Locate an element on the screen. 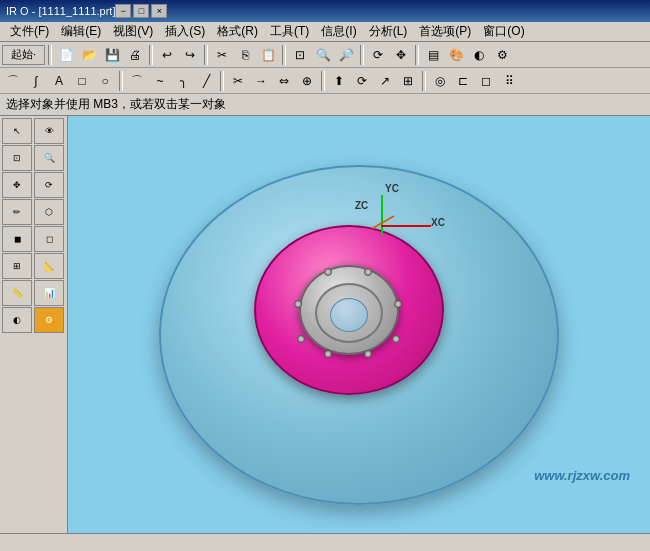  tb-layer: ▤ is located at coordinates (433, 55).